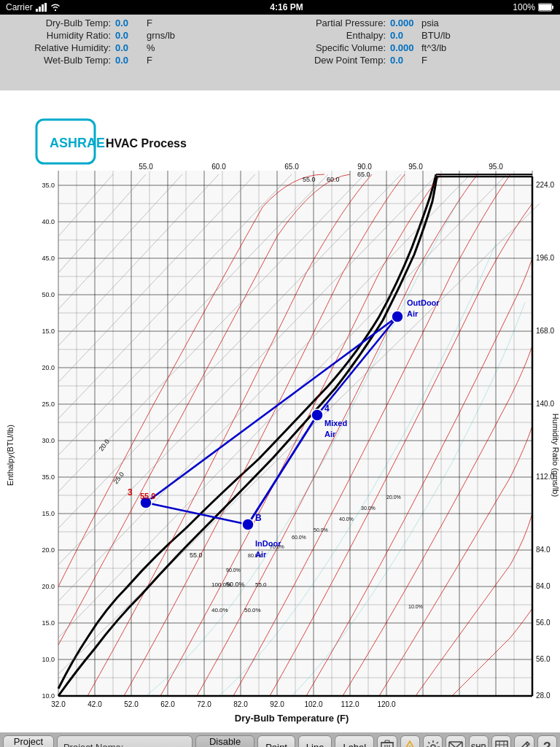 This screenshot has width=560, height=747. What do you see at coordinates (143, 35) in the screenshot?
I see `humidity-ratio-row: Humidity Ratio: 0.0 grns/lb` at bounding box center [143, 35].